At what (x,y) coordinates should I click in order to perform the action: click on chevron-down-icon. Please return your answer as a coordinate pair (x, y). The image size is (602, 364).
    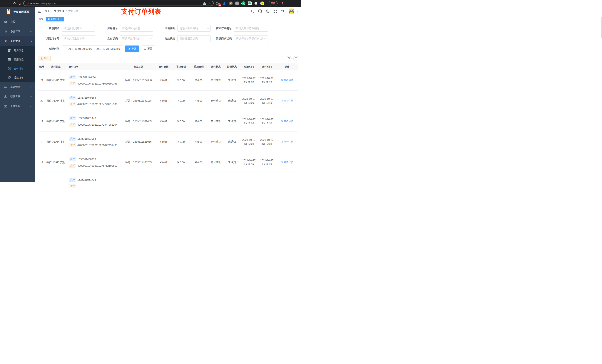
    Looking at the image, I should click on (31, 31).